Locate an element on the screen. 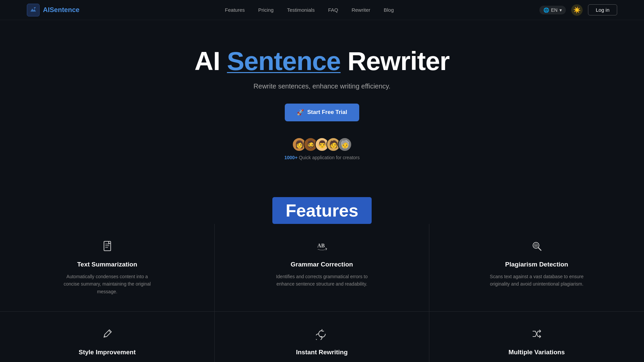 The height and width of the screenshot is (362, 644). feature-text-summarization: Text Summarization Automatically condens… is located at coordinates (107, 268).